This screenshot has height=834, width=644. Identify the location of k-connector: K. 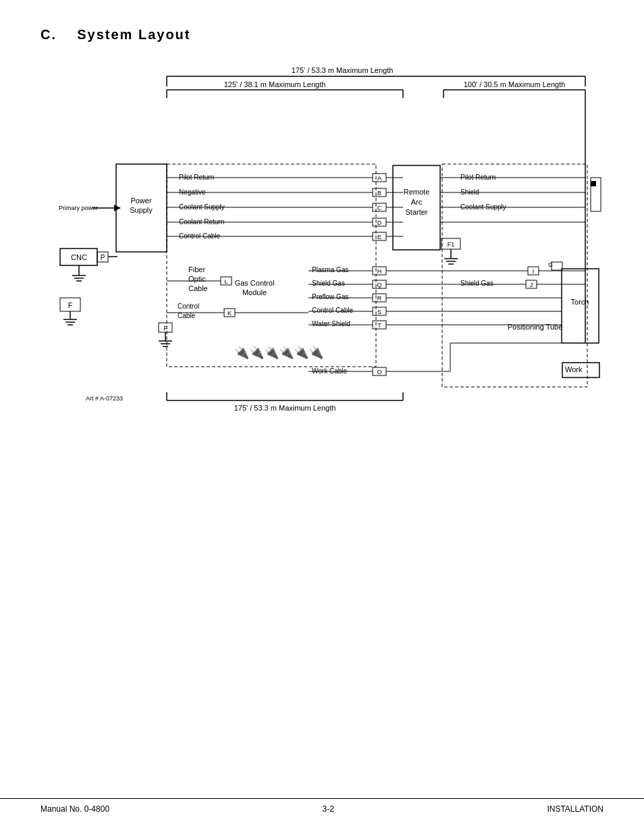
(230, 313).